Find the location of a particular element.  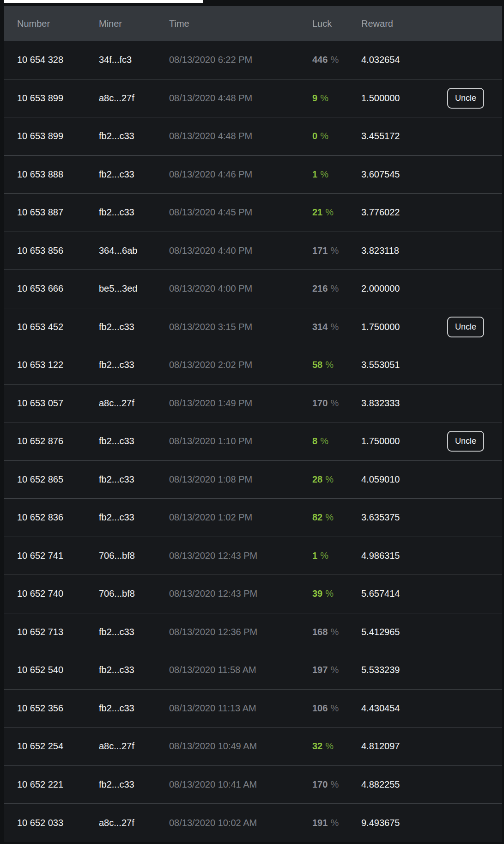

block-number-cell: 10 652 540 is located at coordinates (52, 670).